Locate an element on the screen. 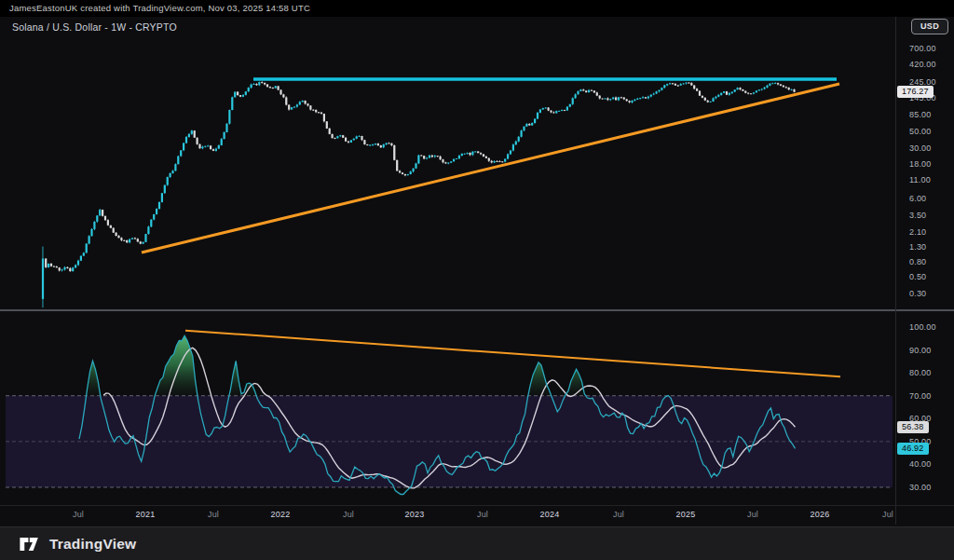  currency-toggle-button: USD is located at coordinates (930, 26).